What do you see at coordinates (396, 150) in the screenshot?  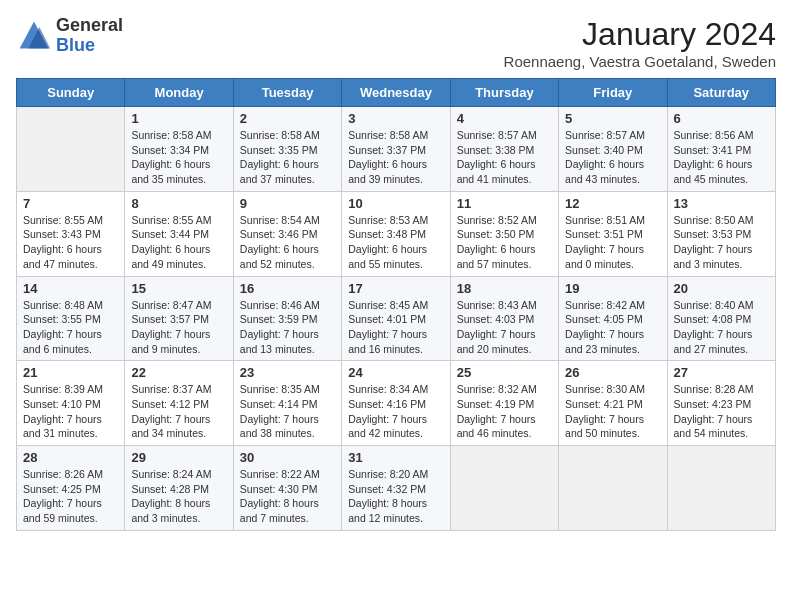 I see `day-cell: 3Sunrise: 8:58 AM Sunset: 3:37 PM Daylig…` at bounding box center [396, 150].